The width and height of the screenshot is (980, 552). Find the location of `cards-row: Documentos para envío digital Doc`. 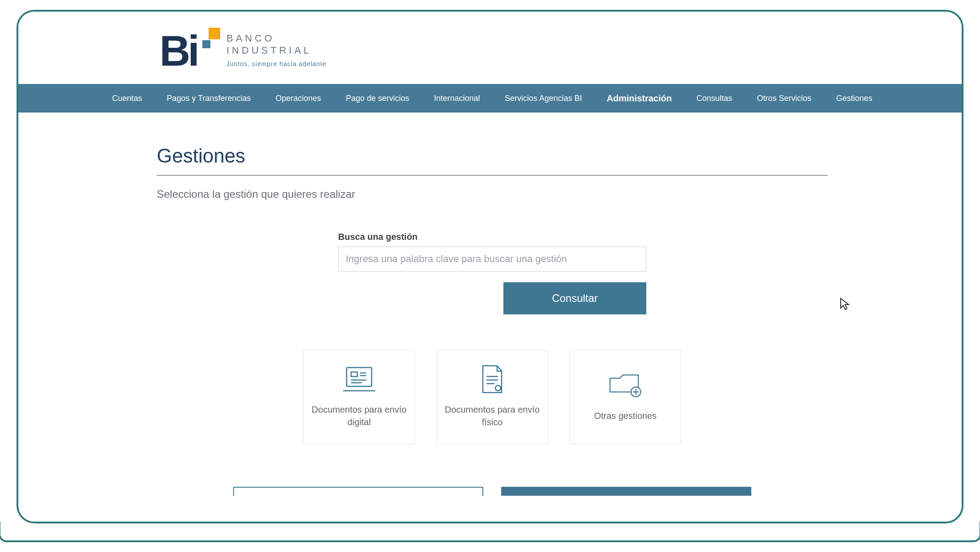

cards-row: Documentos para envío digital Doc is located at coordinates (492, 397).